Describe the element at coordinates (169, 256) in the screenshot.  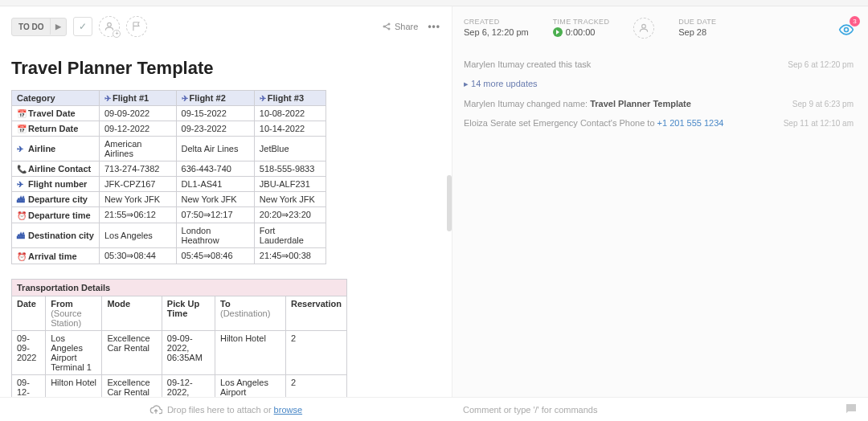
I see `table-row: ⏰Arrival time05:30⇒08:4405:45⇒08:4621:45…` at that location.